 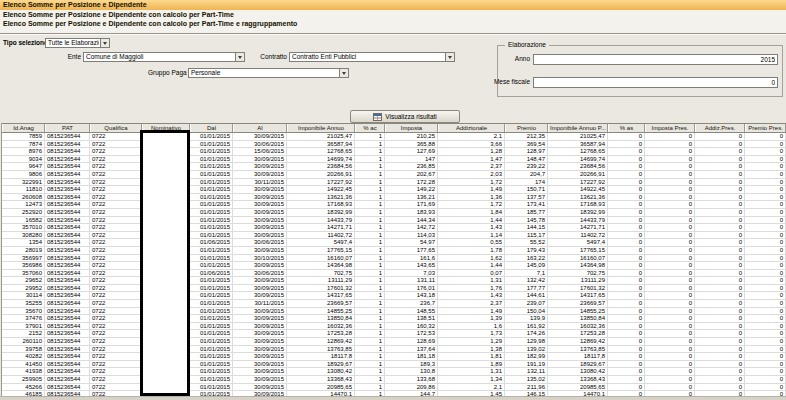 I want to click on table-row: 2599050815236544072201/01/201530/09/2015…, so click(x=394, y=380).